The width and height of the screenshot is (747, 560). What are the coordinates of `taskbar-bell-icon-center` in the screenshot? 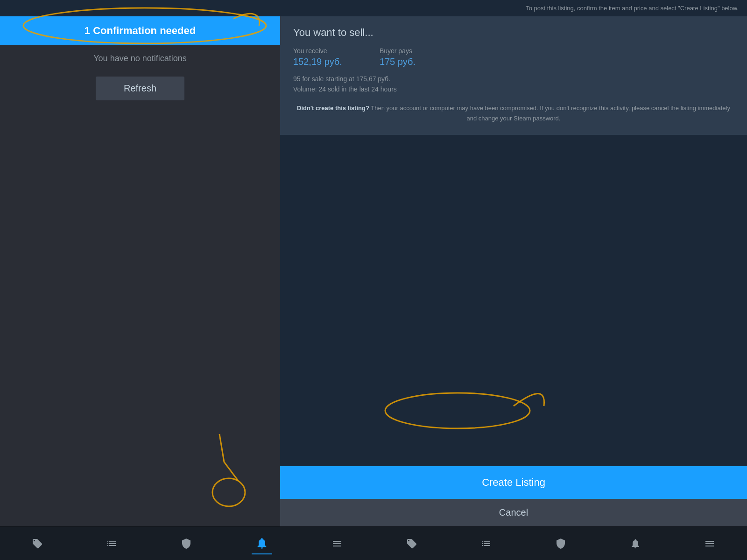 It's located at (262, 544).